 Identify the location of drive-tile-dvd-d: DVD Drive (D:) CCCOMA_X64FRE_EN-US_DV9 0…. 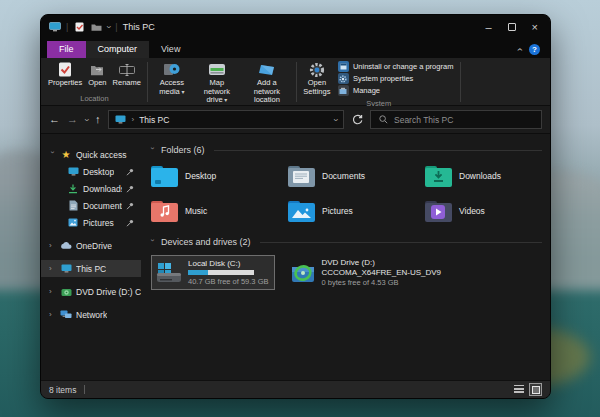
(367, 272).